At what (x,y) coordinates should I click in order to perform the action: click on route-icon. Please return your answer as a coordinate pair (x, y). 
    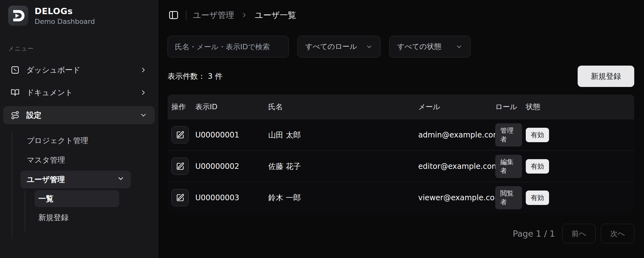
    Looking at the image, I should click on (15, 115).